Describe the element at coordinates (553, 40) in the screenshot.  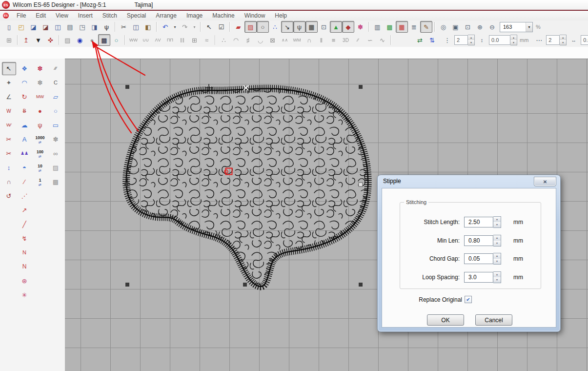
I see `columns-count-input: 2` at that location.